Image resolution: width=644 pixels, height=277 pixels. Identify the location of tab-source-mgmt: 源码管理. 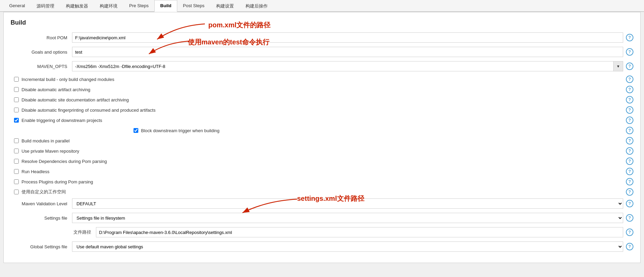
(45, 6).